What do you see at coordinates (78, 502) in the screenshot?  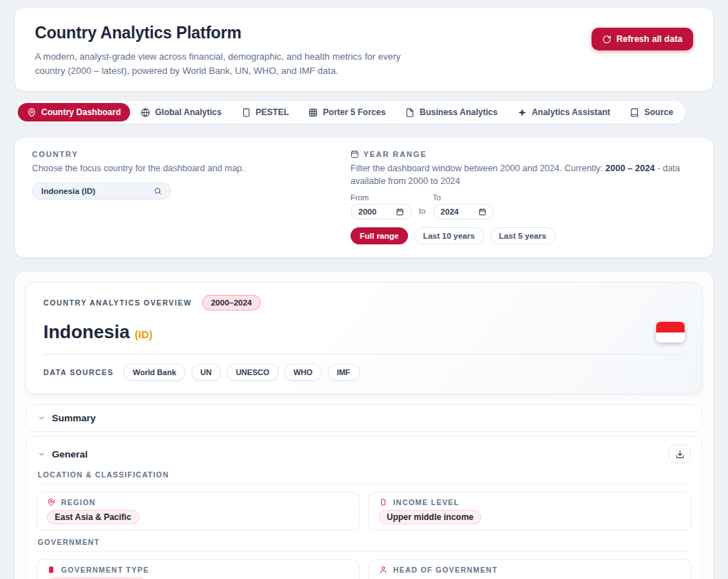 I see `field-label: REGION` at bounding box center [78, 502].